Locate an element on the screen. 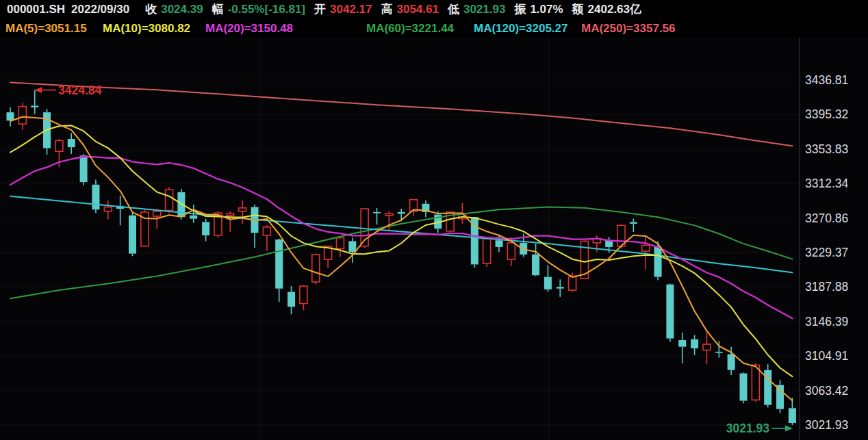  field-value-change: -0.55%[-16.81] is located at coordinates (267, 10).